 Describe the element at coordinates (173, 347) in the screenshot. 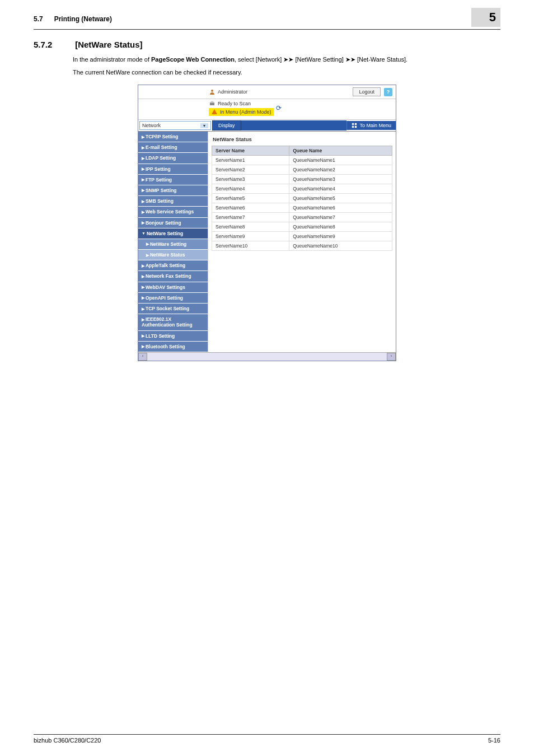

I see `sidebar-item-bluetooth: Bluetooth Setting` at that location.